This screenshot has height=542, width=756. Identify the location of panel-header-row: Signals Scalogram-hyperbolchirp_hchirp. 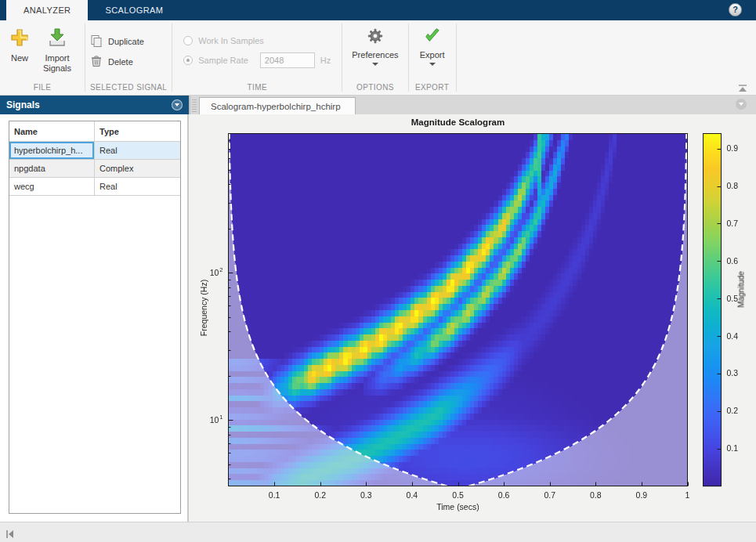
(378, 105).